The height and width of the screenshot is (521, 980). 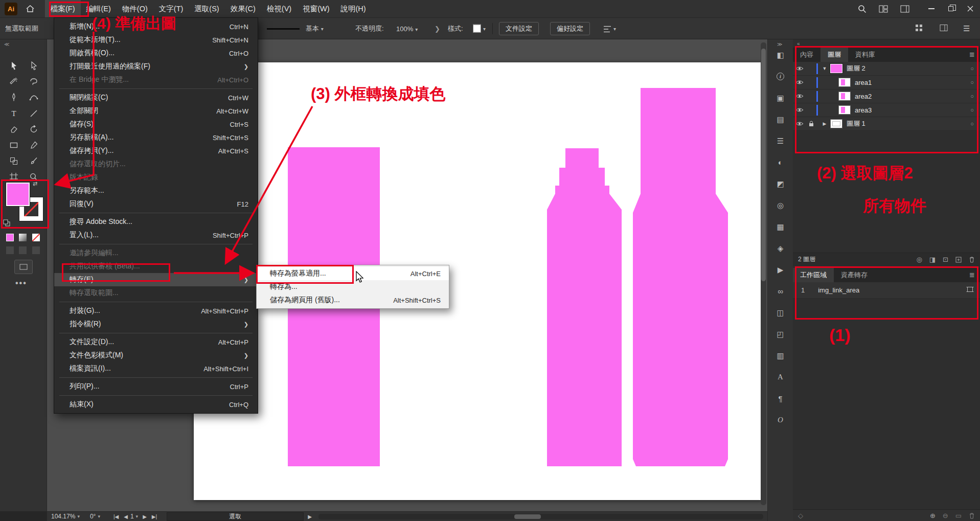 I want to click on menu-item-new: 新增(N)...Ctrl+N, so click(x=156, y=27).